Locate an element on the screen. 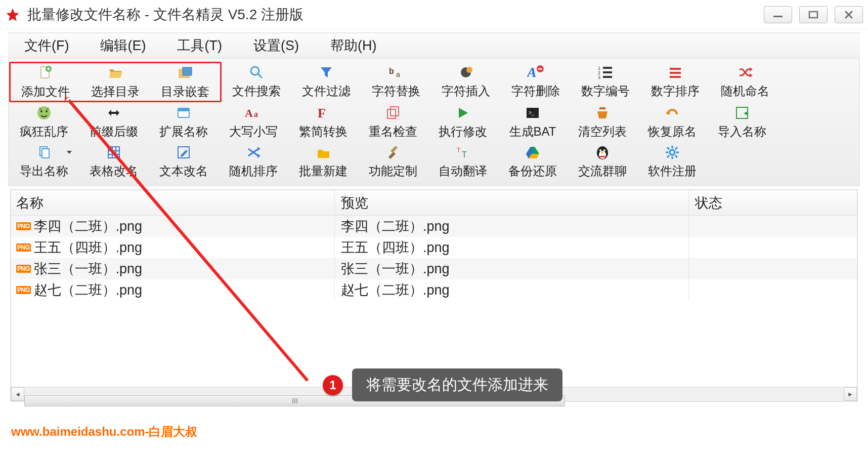 The width and height of the screenshot is (868, 453). svg-text: 3 is located at coordinates (599, 77).